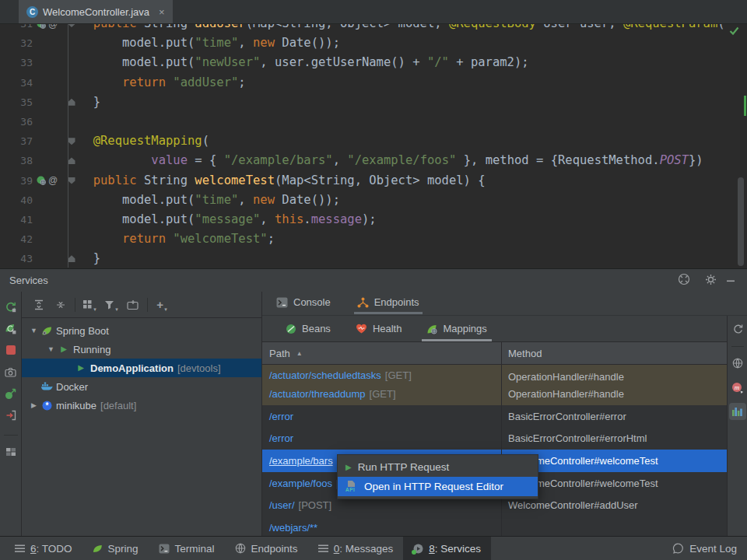 This screenshot has width=747, height=560. What do you see at coordinates (495, 394) in the screenshot?
I see `endpoint-row: /actuator/threaddump[GET]OperationHandle…` at bounding box center [495, 394].